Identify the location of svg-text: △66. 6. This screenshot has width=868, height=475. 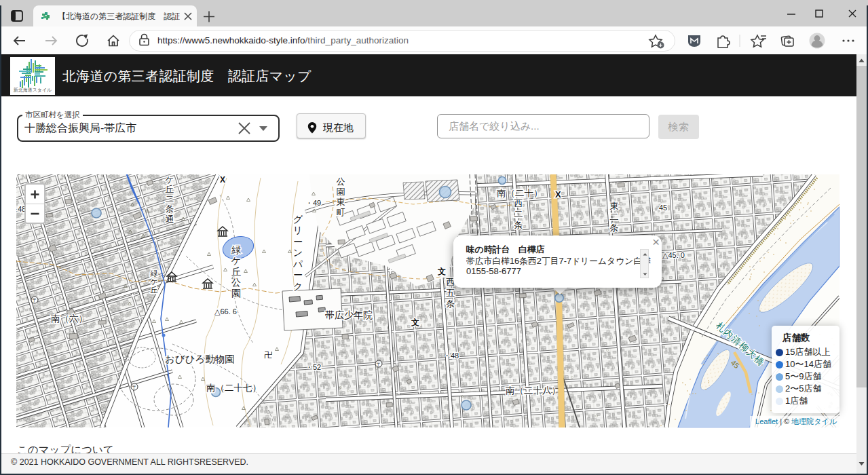
(225, 311).